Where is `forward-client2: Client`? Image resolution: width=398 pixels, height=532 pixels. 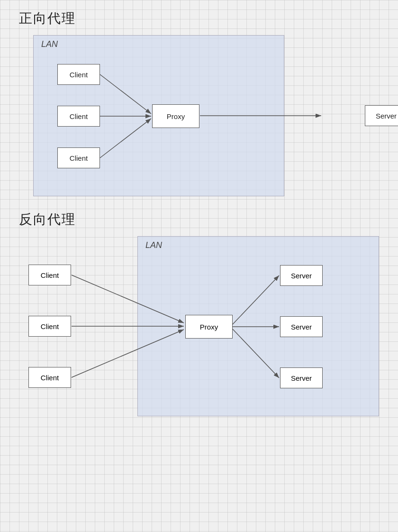 forward-client2: Client is located at coordinates (79, 116).